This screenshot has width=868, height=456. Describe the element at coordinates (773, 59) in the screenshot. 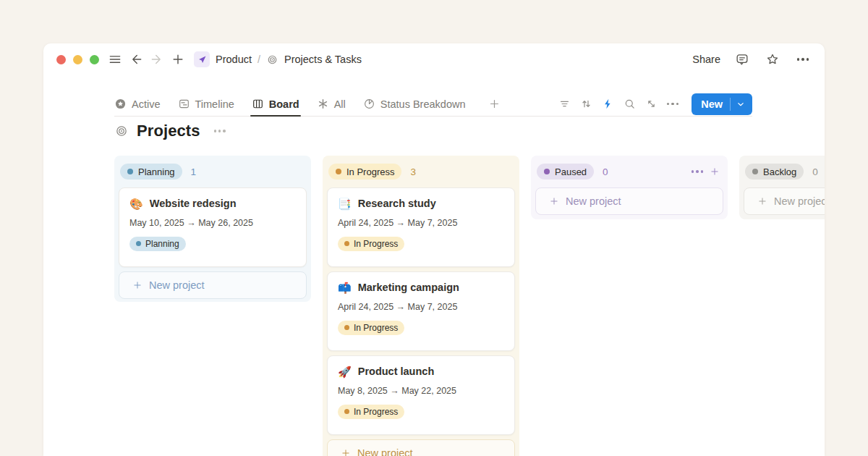

I see `favorite-star-icon` at that location.